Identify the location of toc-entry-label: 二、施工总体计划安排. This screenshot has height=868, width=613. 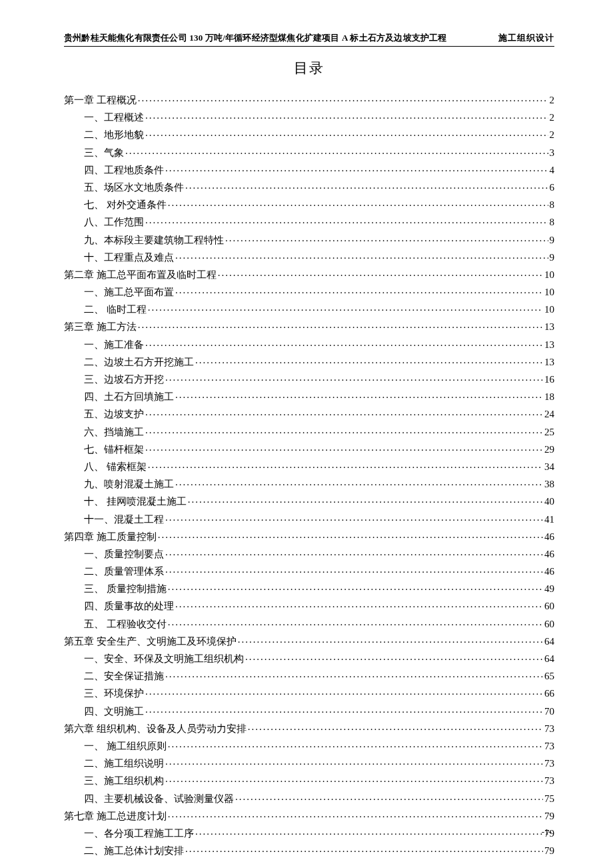
(134, 851).